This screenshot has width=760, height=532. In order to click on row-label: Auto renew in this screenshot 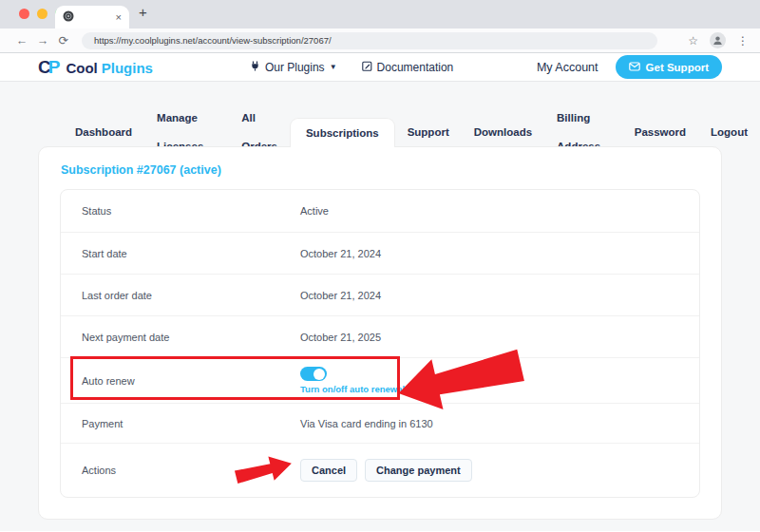, I will do `click(191, 381)`.